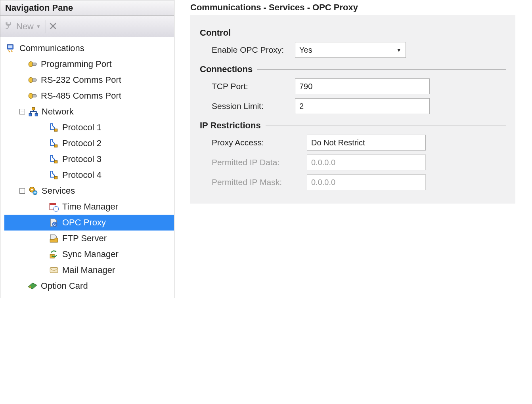 Image resolution: width=532 pixels, height=404 pixels. Describe the element at coordinates (366, 182) in the screenshot. I see `permitted-ip-mask-input: 0.0.0.0` at that location.